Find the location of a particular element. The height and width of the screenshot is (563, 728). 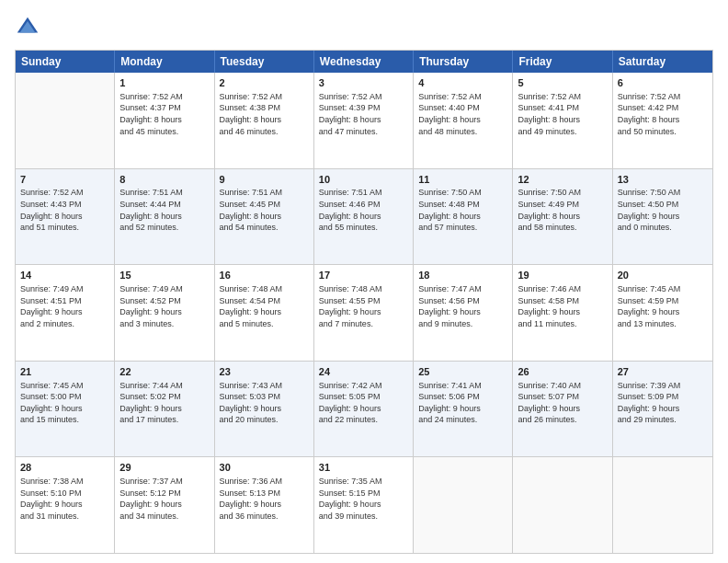

day-info: Sunrise: 7:47 AMSunset: 4:56 PMDaylight:… is located at coordinates (463, 306).